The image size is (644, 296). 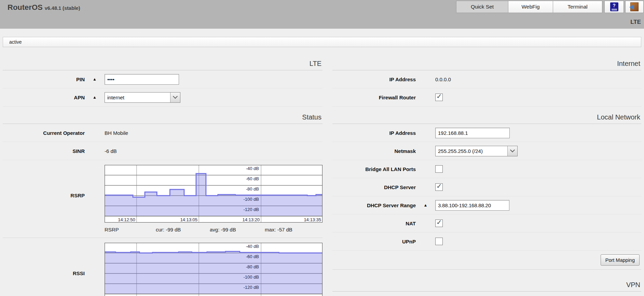 I want to click on help-icon: ?, so click(x=614, y=7).